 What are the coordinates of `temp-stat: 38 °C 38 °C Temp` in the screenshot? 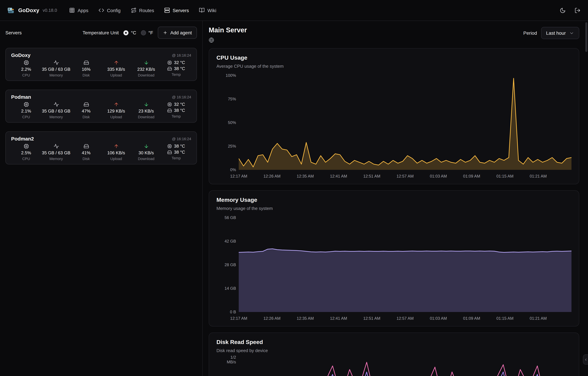 It's located at (176, 152).